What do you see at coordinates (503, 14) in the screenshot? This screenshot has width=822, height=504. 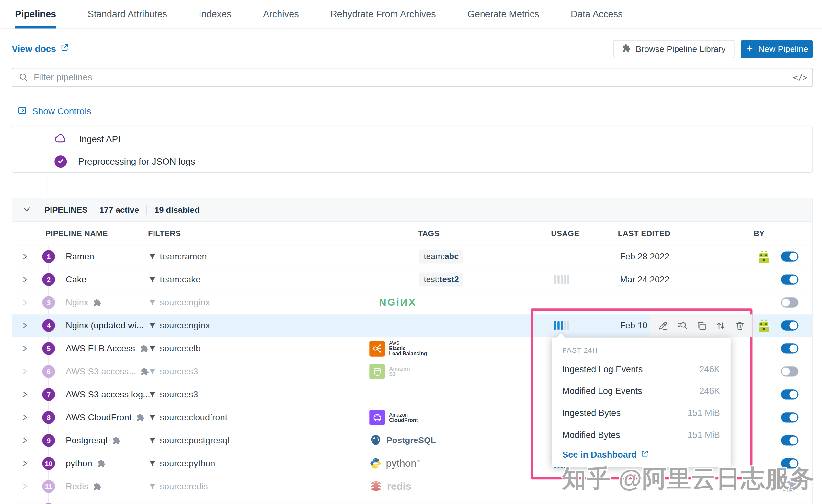 I see `tab-generate-metrics: Generate Metrics` at bounding box center [503, 14].